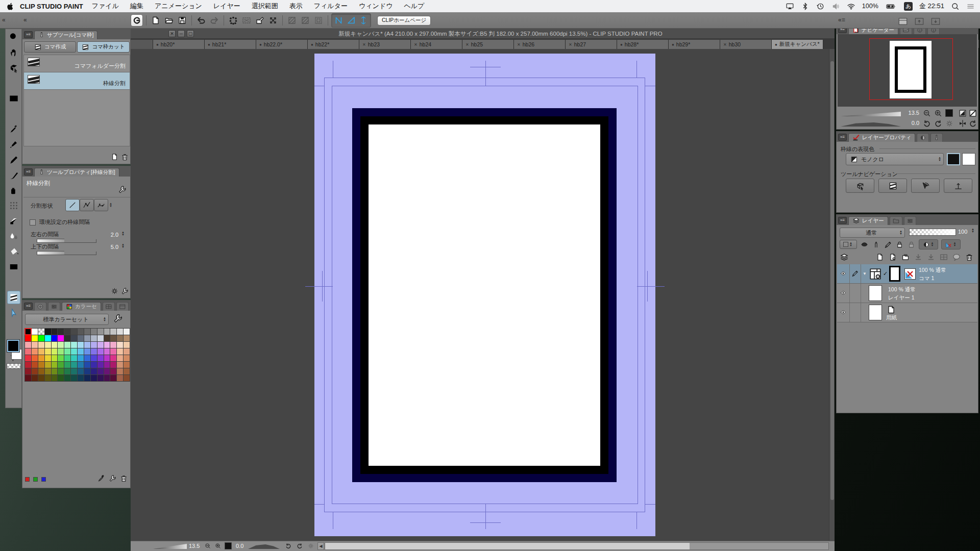 The width and height of the screenshot is (980, 551). Describe the element at coordinates (14, 83) in the screenshot. I see `move-layer-tool` at that location.